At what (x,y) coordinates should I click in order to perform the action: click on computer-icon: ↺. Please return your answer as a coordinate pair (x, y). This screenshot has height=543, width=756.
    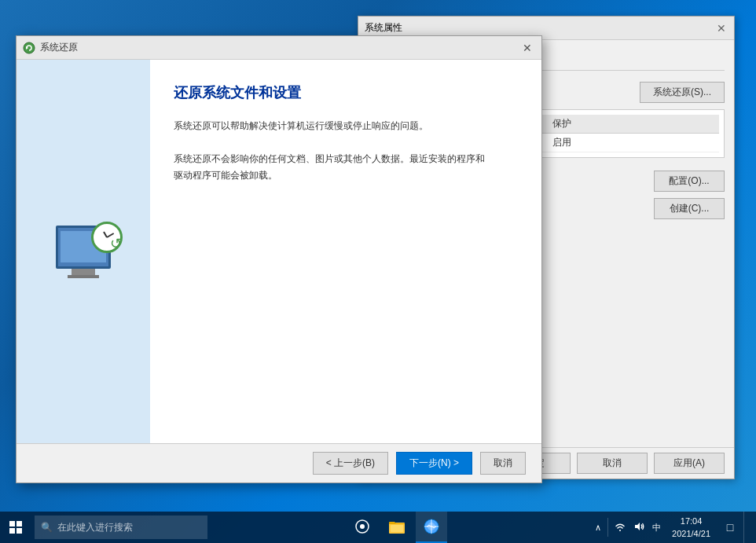
    Looking at the image, I should click on (83, 251).